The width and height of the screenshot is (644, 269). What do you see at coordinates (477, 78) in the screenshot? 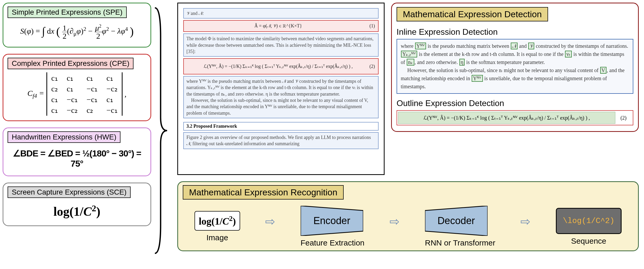
I see `inline-hl-9: Yᴺⱽ` at bounding box center [477, 78].